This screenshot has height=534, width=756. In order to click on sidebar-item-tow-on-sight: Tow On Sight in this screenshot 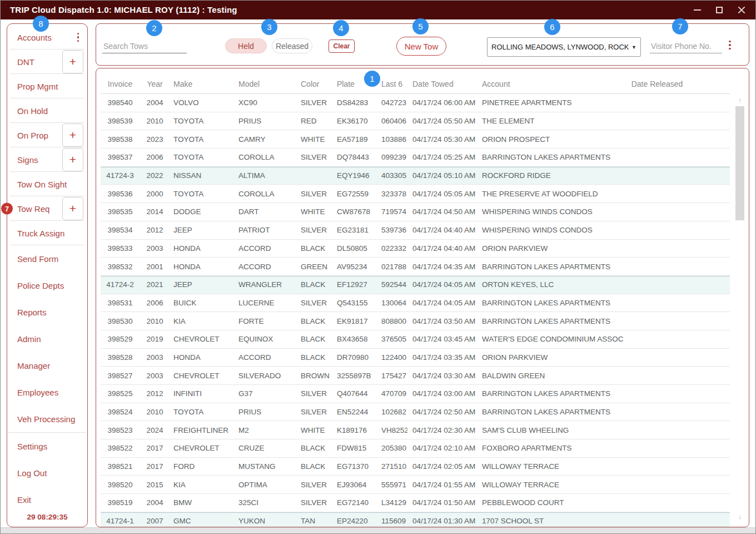, I will do `click(47, 184)`.